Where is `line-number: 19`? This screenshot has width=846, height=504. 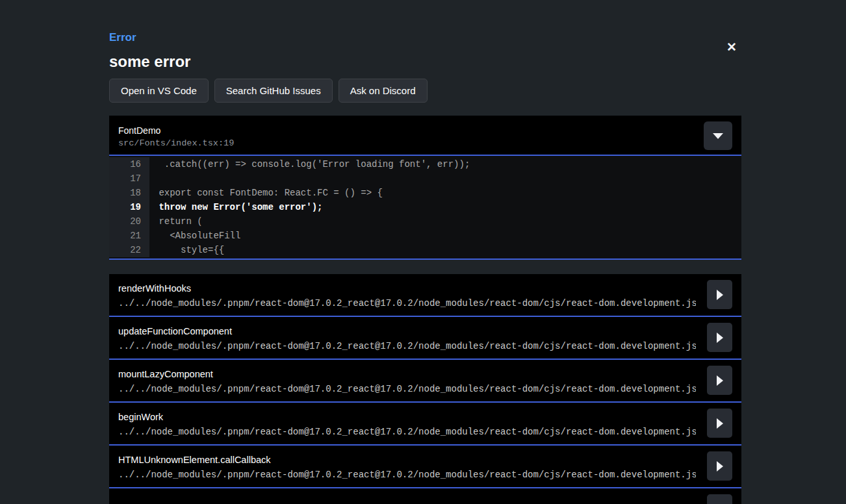
line-number: 19 is located at coordinates (129, 207).